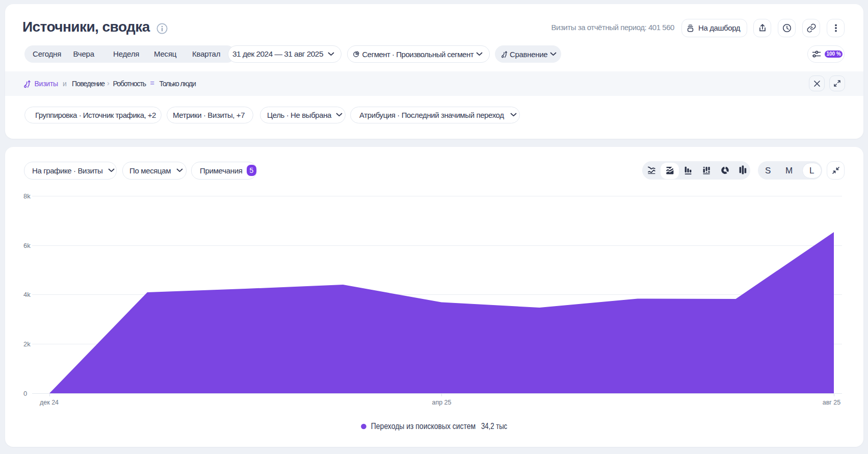  What do you see at coordinates (27, 344) in the screenshot?
I see `svg-text: 2k` at bounding box center [27, 344].